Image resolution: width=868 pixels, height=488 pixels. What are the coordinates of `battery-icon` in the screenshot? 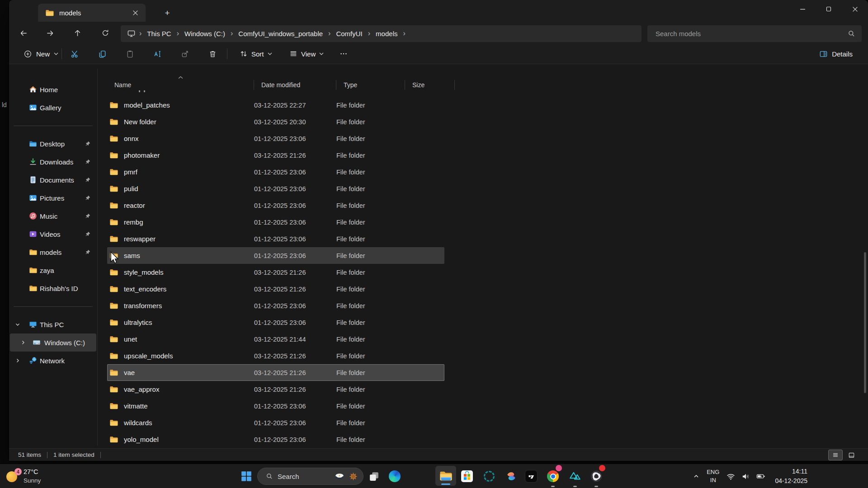 It's located at (761, 476).